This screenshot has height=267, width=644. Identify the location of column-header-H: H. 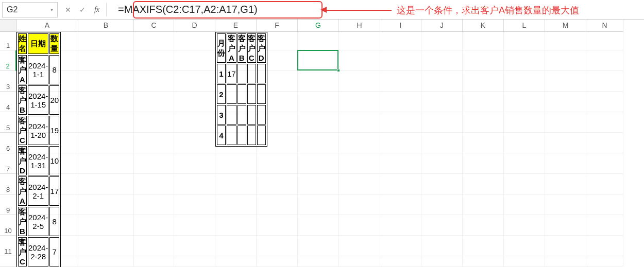
(360, 26).